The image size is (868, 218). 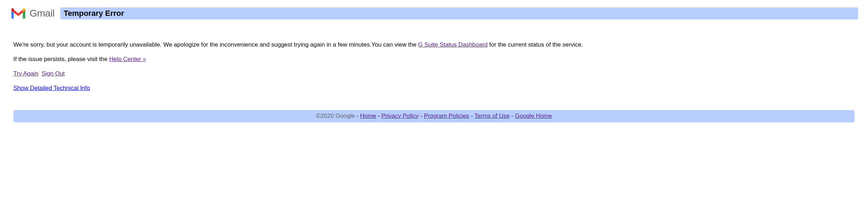 What do you see at coordinates (421, 116) in the screenshot?
I see `footer-sep-2: -` at bounding box center [421, 116].